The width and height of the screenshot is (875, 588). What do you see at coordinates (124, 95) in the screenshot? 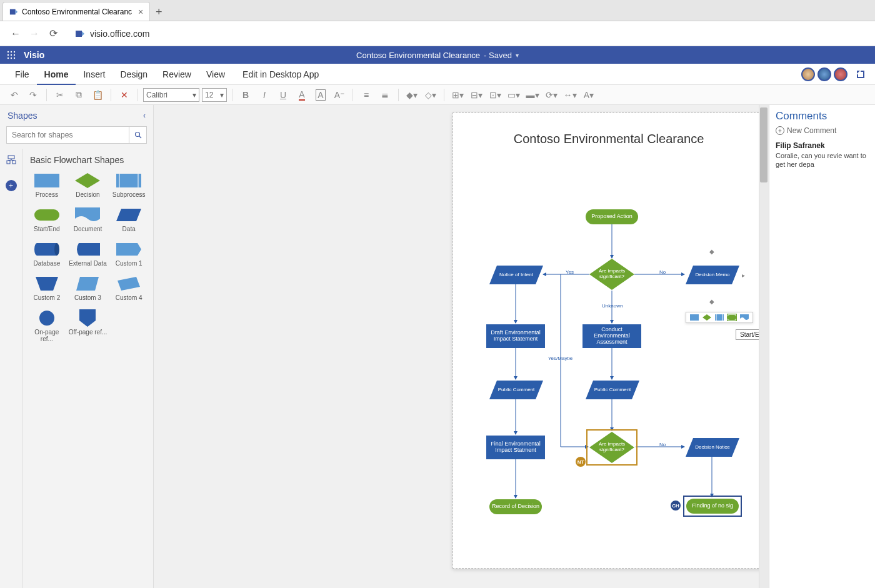
I see `delete-button: ✕` at bounding box center [124, 95].